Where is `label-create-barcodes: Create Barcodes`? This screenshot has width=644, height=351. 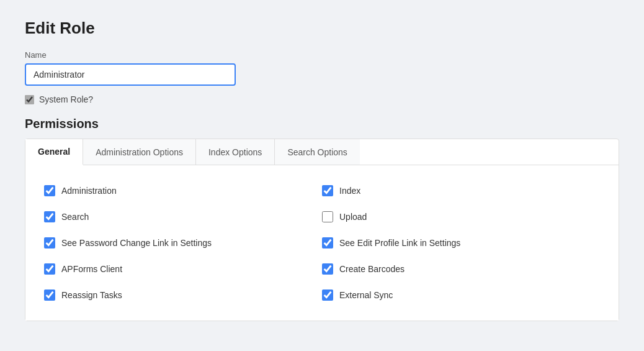
label-create-barcodes: Create Barcodes is located at coordinates (372, 269).